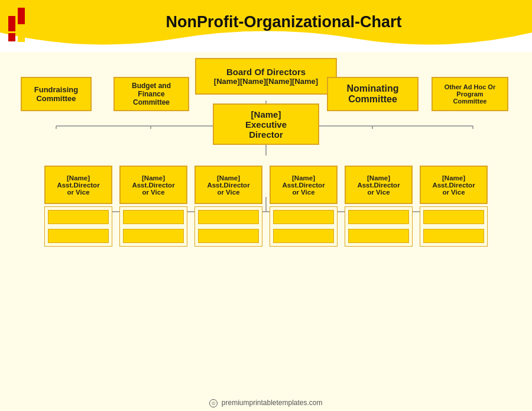  I want to click on sub-box-5b, so click(378, 236).